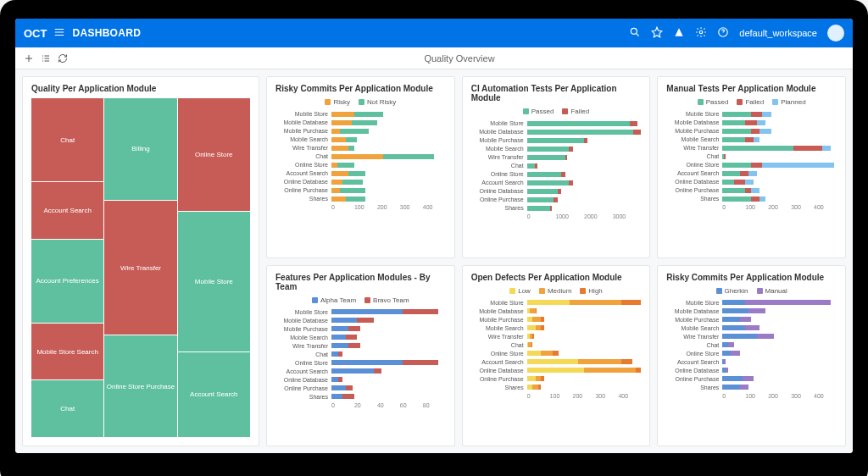 Image resolution: width=868 pixels, height=476 pixels. Describe the element at coordinates (836, 33) in the screenshot. I see `avatar` at that location.